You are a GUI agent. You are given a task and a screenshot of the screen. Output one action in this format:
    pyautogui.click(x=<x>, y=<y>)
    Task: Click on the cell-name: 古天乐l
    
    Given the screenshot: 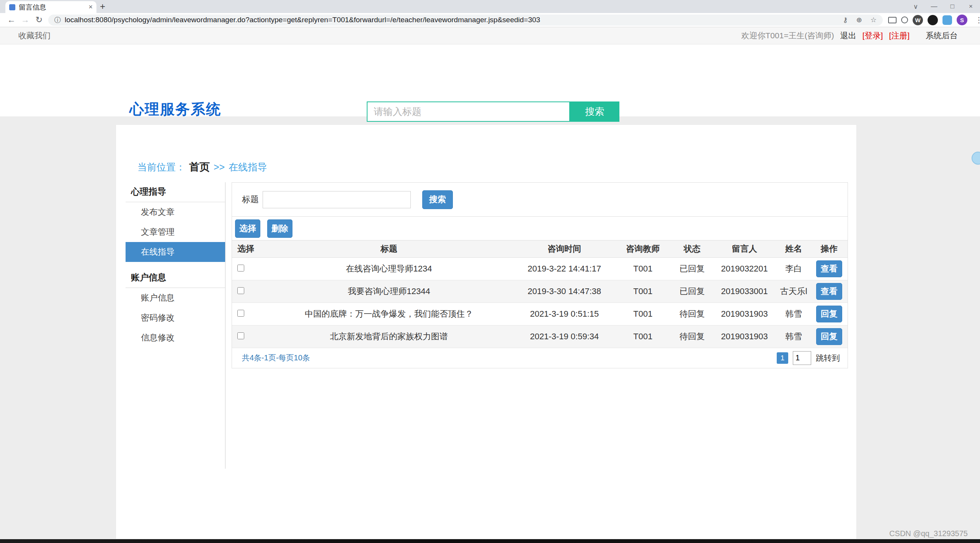 What is the action you would take?
    pyautogui.click(x=794, y=291)
    